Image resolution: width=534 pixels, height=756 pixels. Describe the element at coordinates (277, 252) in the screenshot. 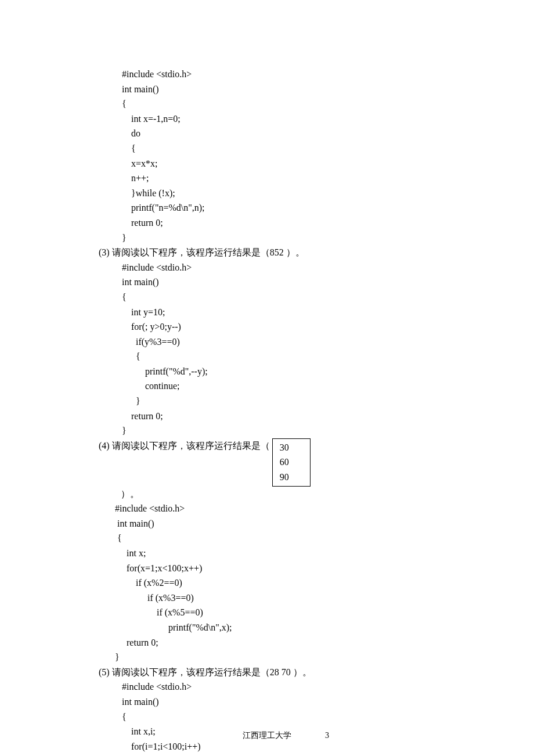

I see `q3-answer: 852` at that location.